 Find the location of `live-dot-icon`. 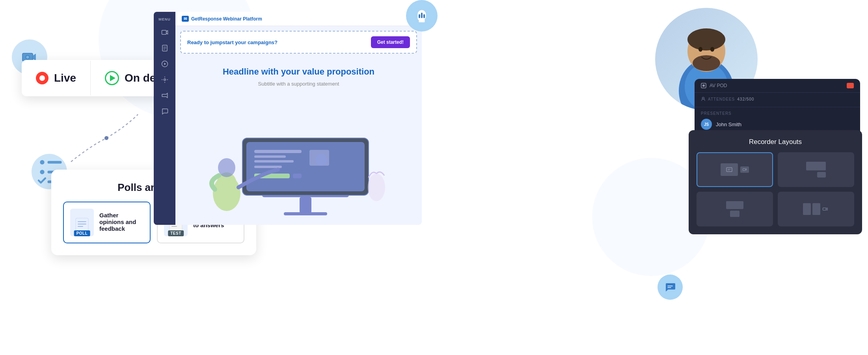

live-dot-icon is located at coordinates (42, 78).